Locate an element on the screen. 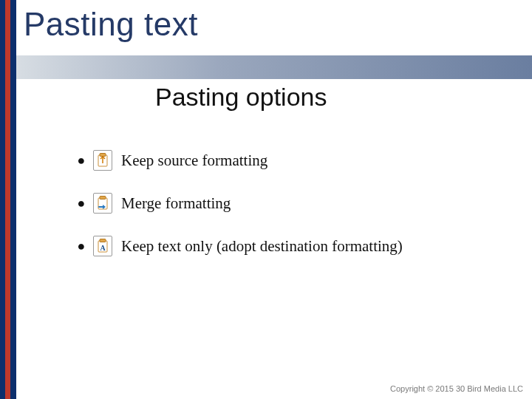 This screenshot has height=399, width=532. slide-subtitle: Pasting options is located at coordinates (241, 98).